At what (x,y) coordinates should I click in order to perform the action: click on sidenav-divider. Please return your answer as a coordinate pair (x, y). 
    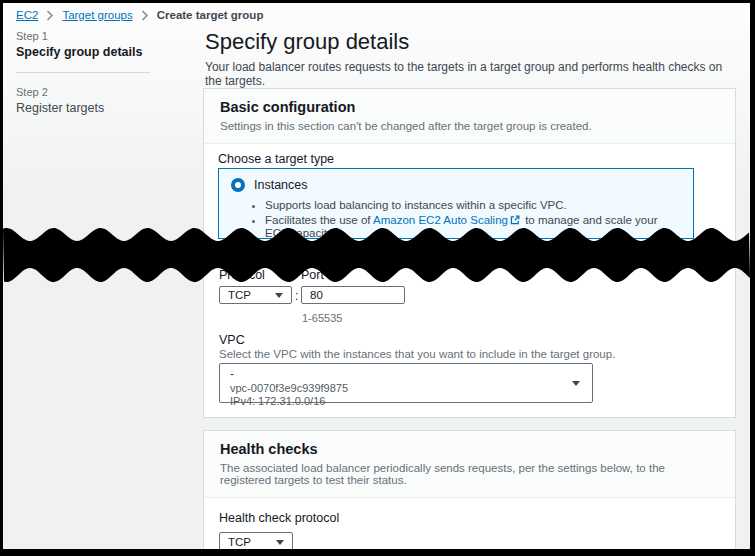
    Looking at the image, I should click on (83, 72).